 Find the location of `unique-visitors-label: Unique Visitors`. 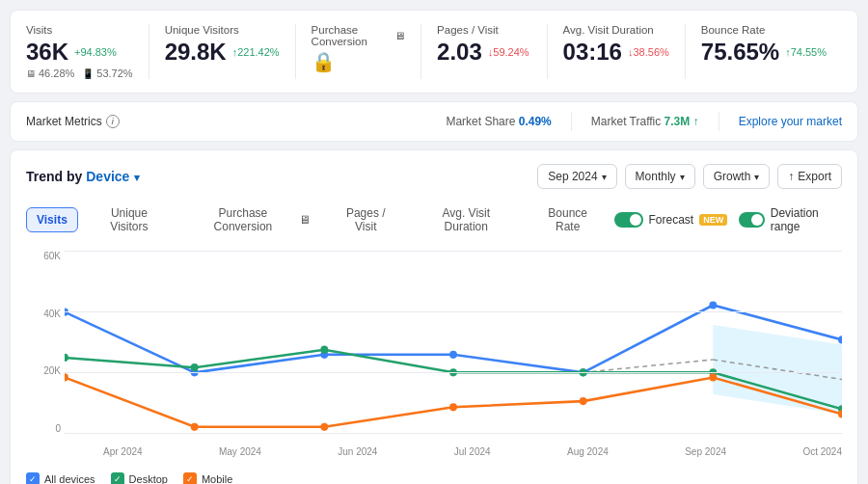

unique-visitors-label: Unique Visitors is located at coordinates (222, 30).